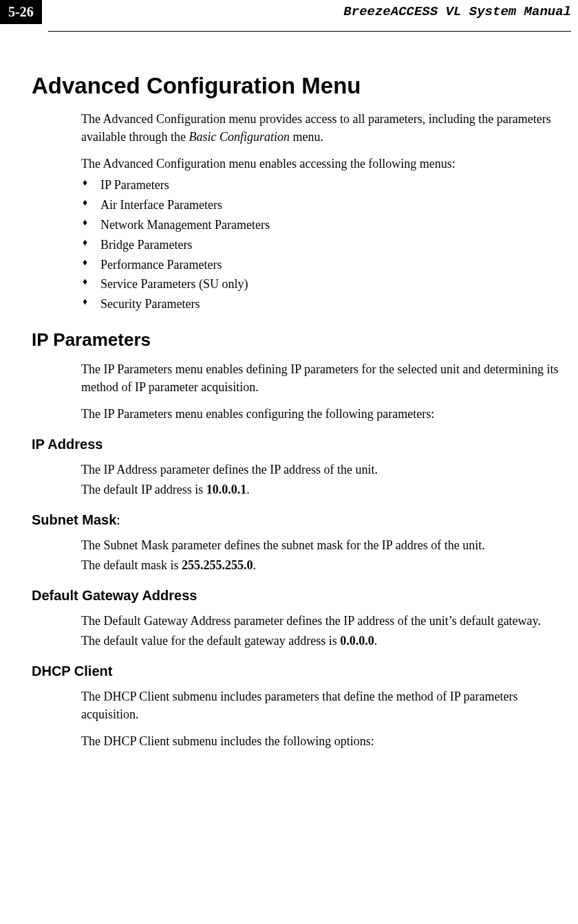 The height and width of the screenshot is (924, 578). What do you see at coordinates (324, 741) in the screenshot?
I see `dhcp-p2: The DHCP Client submenu includes the fol…` at bounding box center [324, 741].